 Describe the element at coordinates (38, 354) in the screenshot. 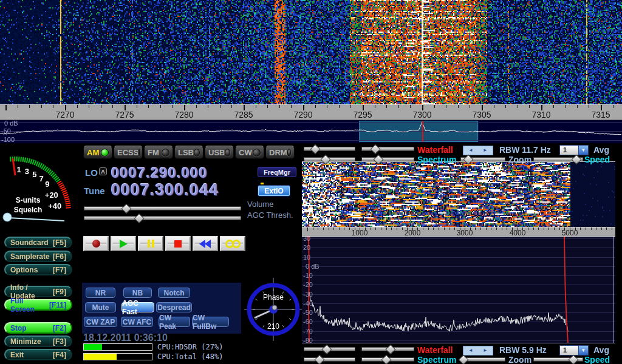

I see `exit-button: Exit[F4]` at that location.